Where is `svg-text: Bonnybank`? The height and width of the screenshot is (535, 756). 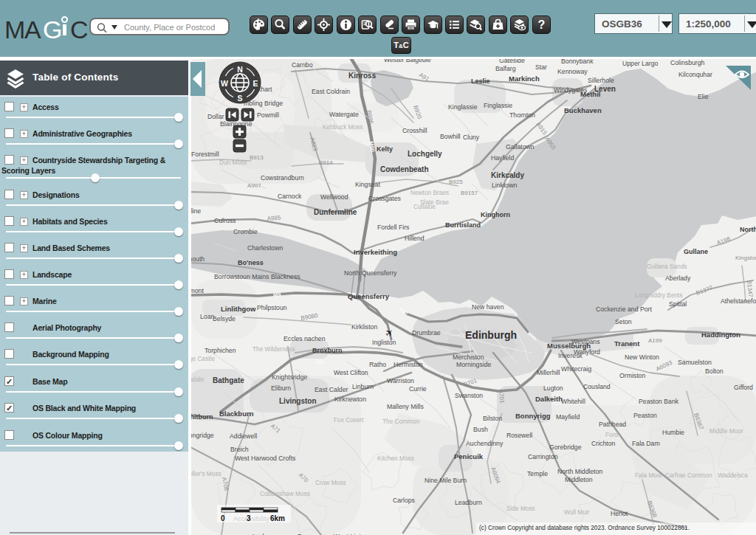 svg-text: Bonnybank is located at coordinates (577, 62).